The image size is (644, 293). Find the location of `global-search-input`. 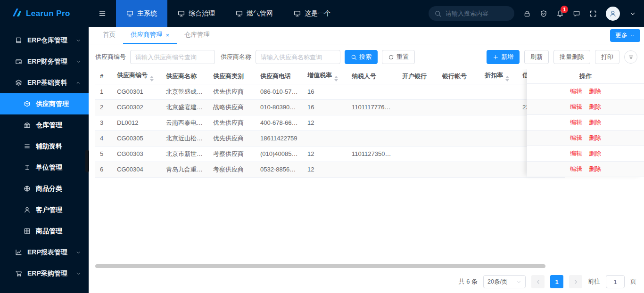

global-search-input is located at coordinates (476, 13).